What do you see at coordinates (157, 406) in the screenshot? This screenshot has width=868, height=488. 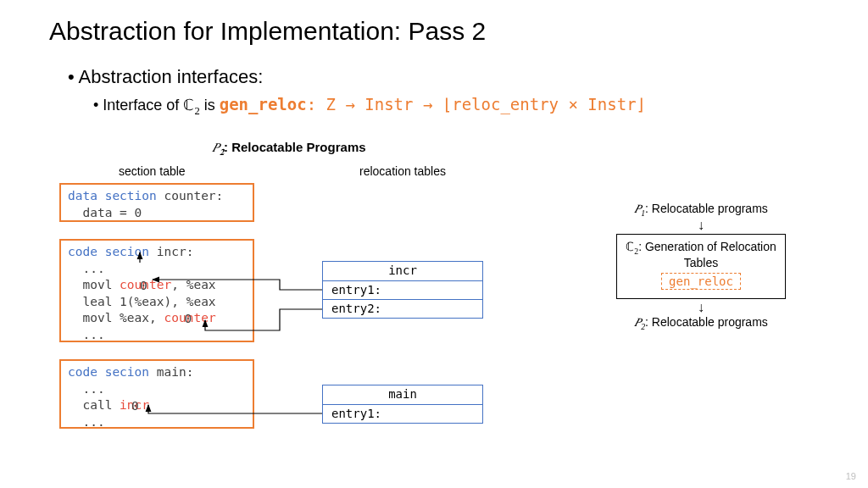 I see `code-line-call-incr: call incr0` at bounding box center [157, 406].